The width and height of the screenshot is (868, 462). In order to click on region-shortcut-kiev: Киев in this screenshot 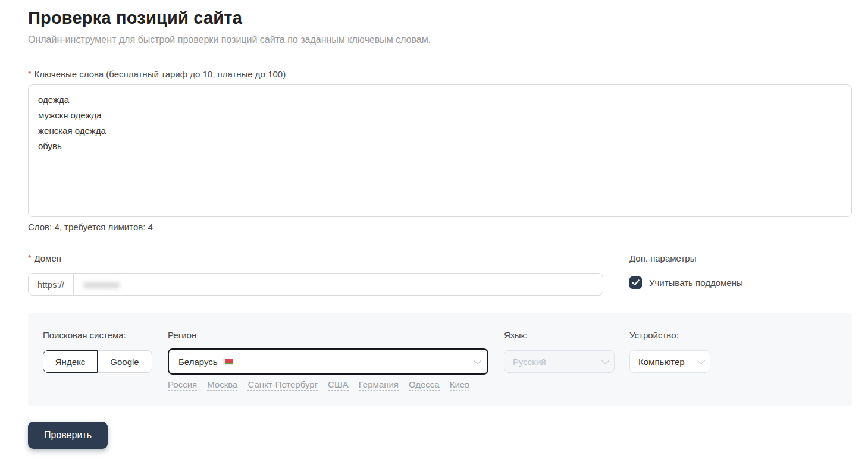, I will do `click(459, 385)`.